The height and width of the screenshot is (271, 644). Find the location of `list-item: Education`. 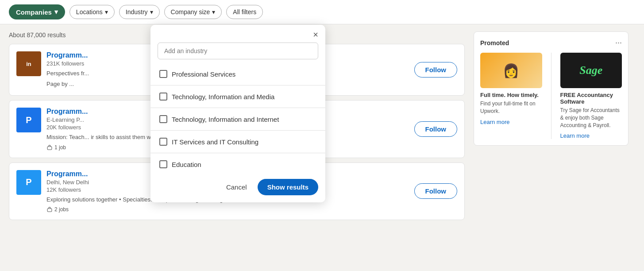

list-item: Education is located at coordinates (238, 164).